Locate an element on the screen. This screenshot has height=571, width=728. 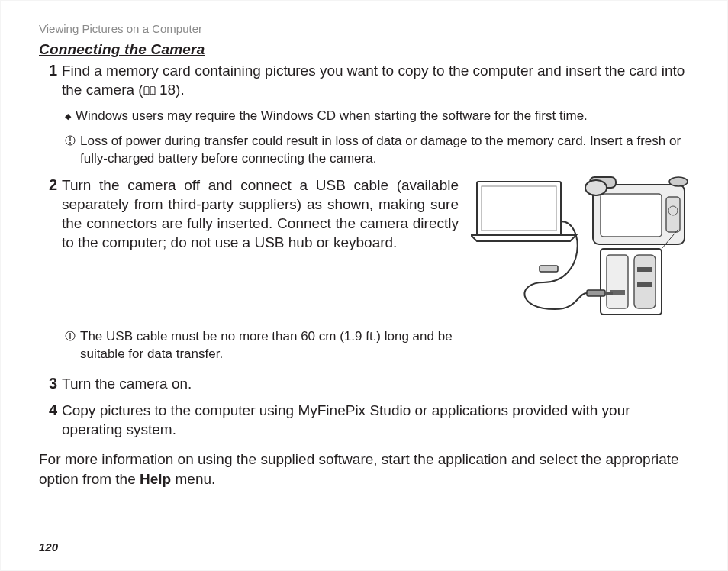
page-number: 120 is located at coordinates (49, 547).